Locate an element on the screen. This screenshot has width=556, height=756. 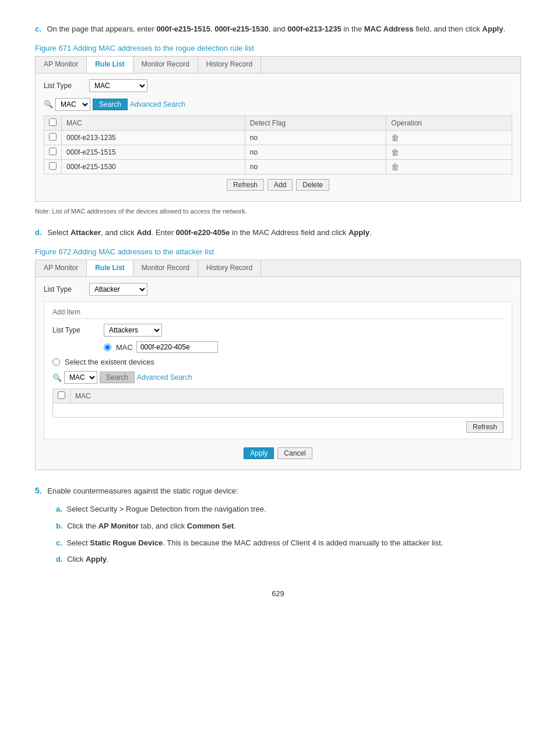
sub-step-d: d. Click Apply. is located at coordinates (288, 560).